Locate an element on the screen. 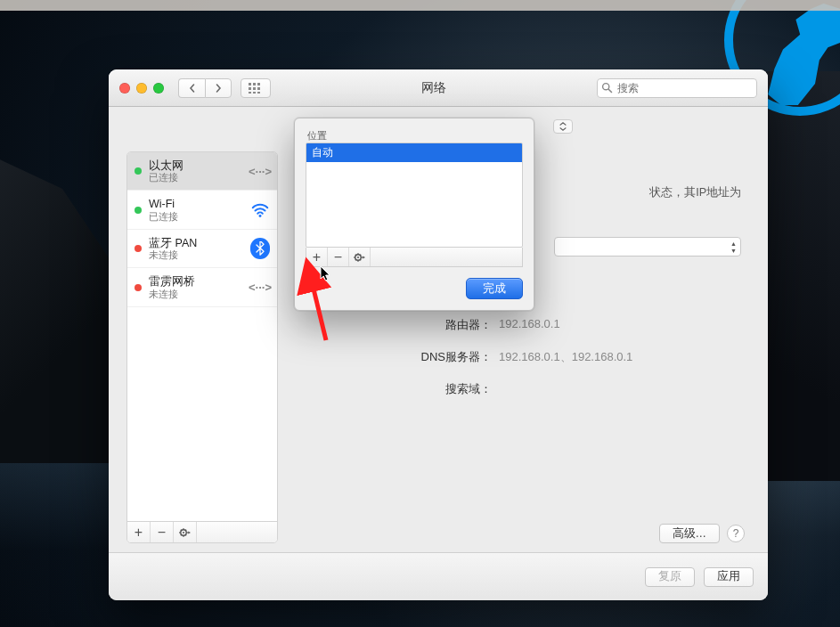 The width and height of the screenshot is (840, 627). sheet-actions: 完成 is located at coordinates (414, 289).